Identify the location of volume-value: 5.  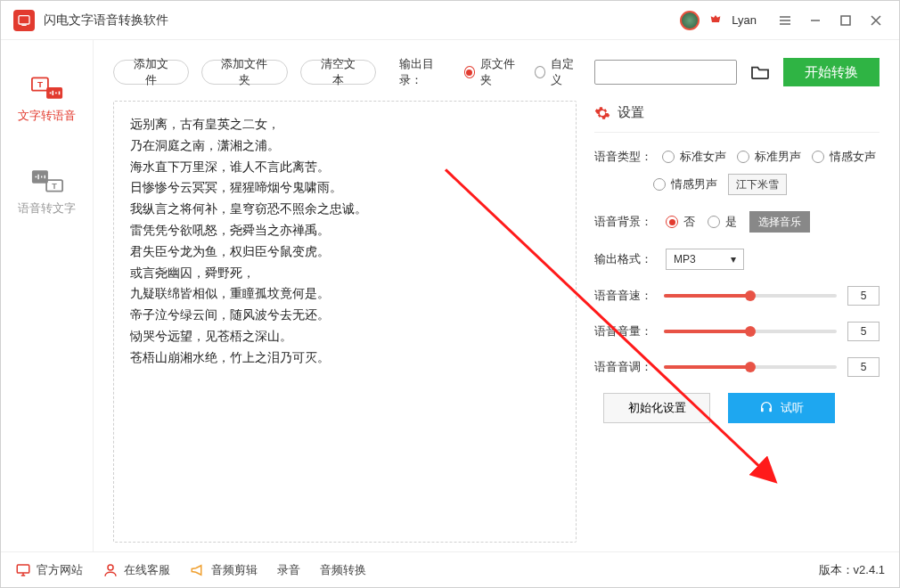
(863, 331).